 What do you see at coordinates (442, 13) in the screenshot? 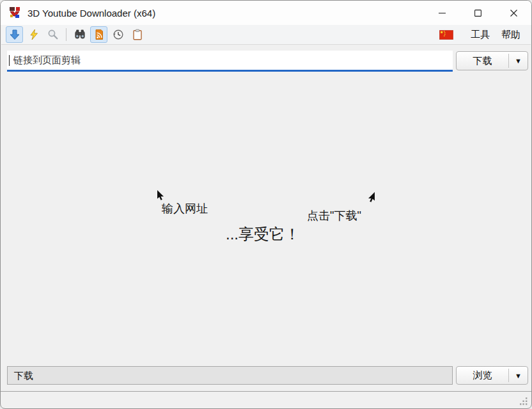
I see `minimize-icon` at bounding box center [442, 13].